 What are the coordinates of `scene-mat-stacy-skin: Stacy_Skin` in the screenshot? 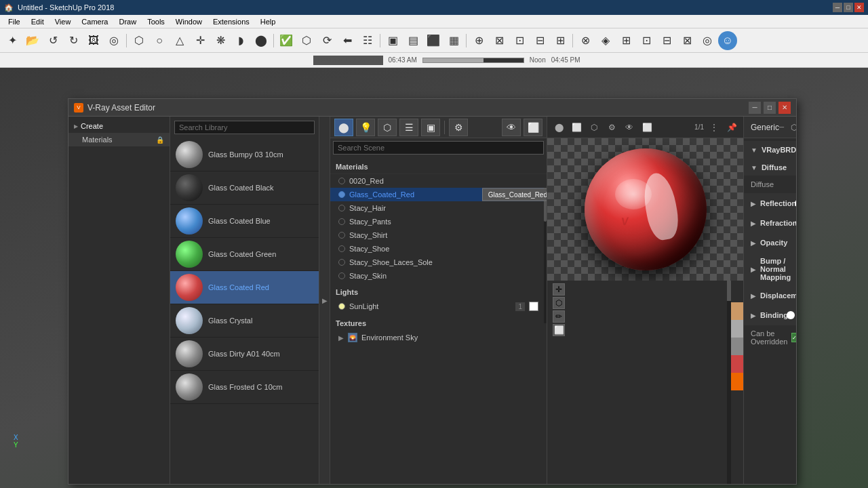 It's located at (438, 276).